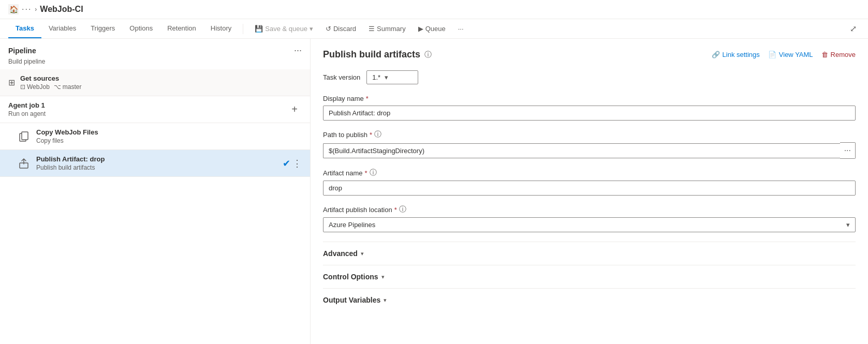  What do you see at coordinates (27, 9) in the screenshot?
I see `breadcrumb-more: ···` at bounding box center [27, 9].